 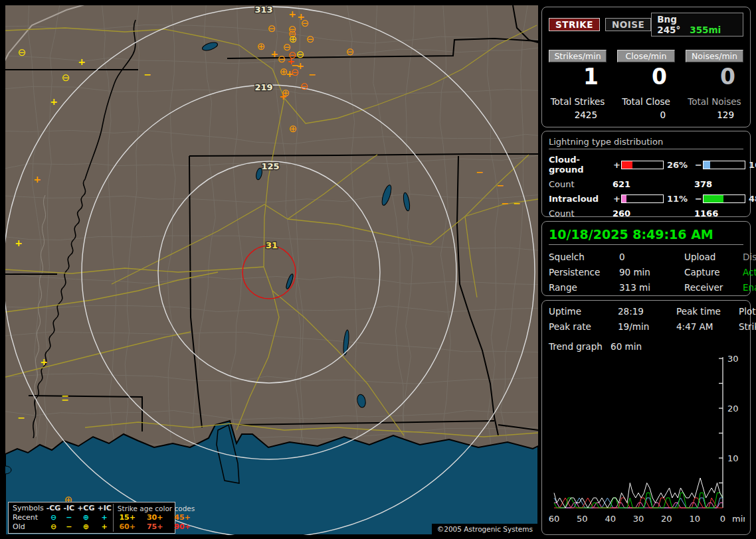 I want to click on legend-age-title: Strike age color codes, so click(x=154, y=508).